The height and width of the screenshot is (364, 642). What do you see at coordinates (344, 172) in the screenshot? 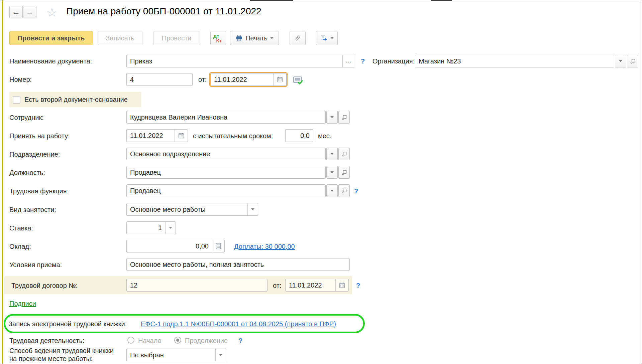
I see `position-open-button` at bounding box center [344, 172].